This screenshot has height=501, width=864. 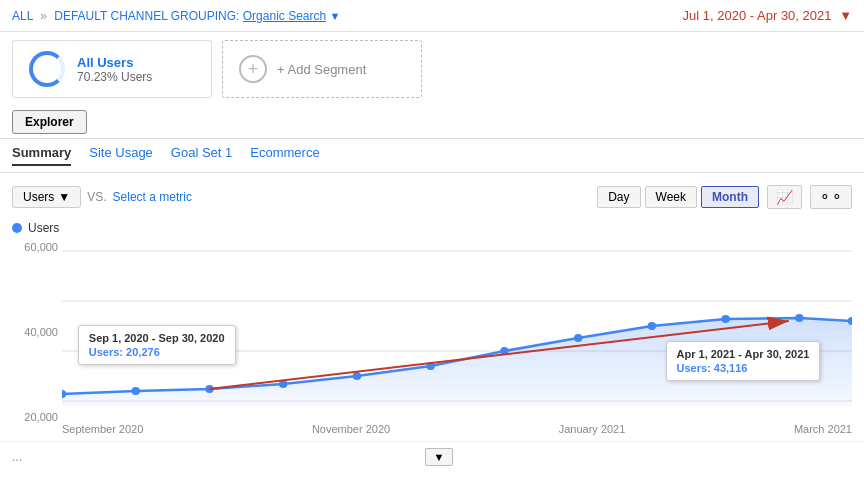 I want to click on select-metric: Select a metric, so click(x=152, y=197).